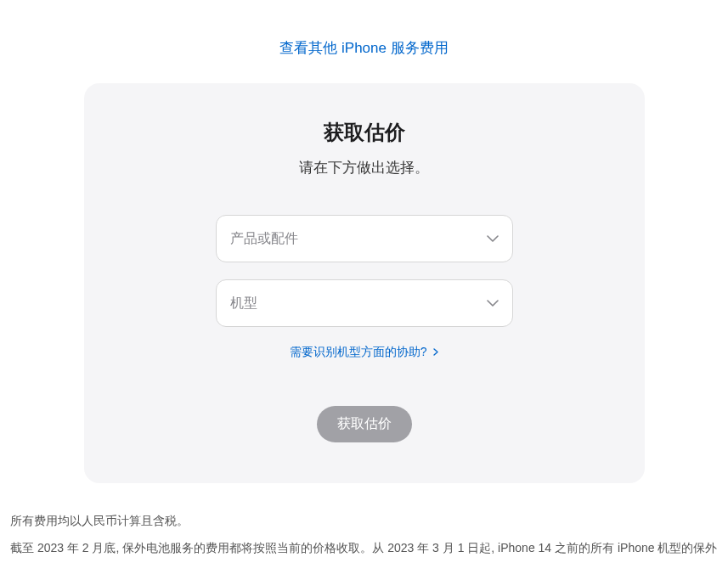  What do you see at coordinates (364, 303) in the screenshot?
I see `model-select-wrapper: 机型` at bounding box center [364, 303].